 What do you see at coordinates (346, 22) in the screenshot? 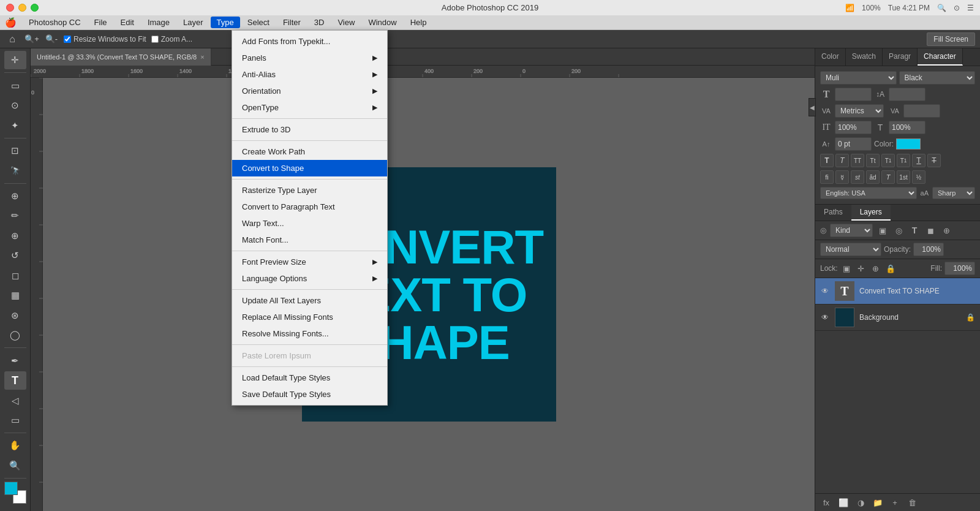
I see `menu-view: View` at bounding box center [346, 22].